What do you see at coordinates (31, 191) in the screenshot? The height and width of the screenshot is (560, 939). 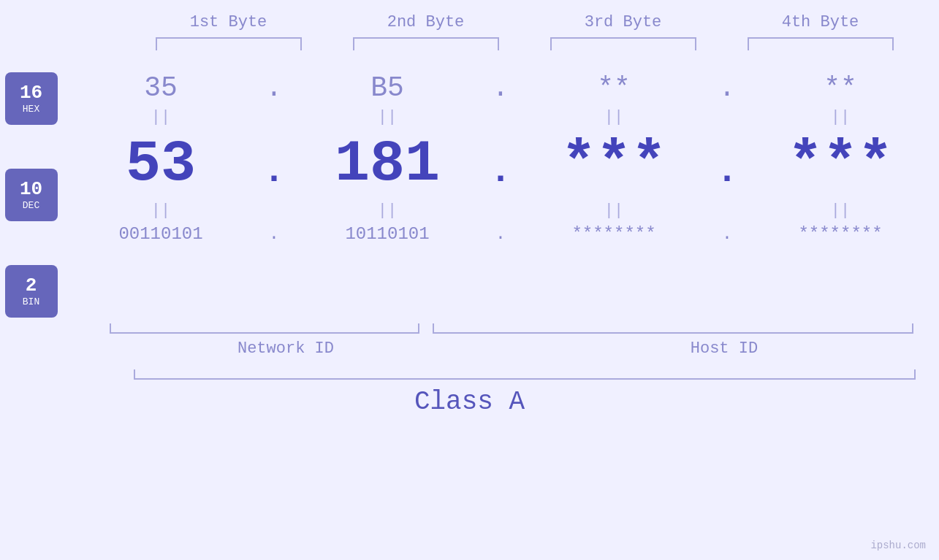 I see `labels-column: 16 HEX 10 DEC 2 BIN` at bounding box center [31, 191].